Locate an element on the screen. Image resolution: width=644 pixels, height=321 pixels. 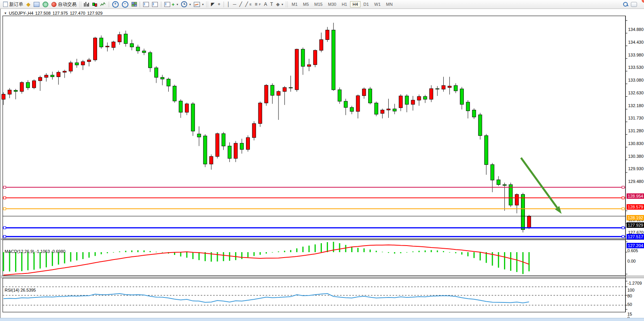
timeframe-button-m5: M5 is located at coordinates (306, 4).